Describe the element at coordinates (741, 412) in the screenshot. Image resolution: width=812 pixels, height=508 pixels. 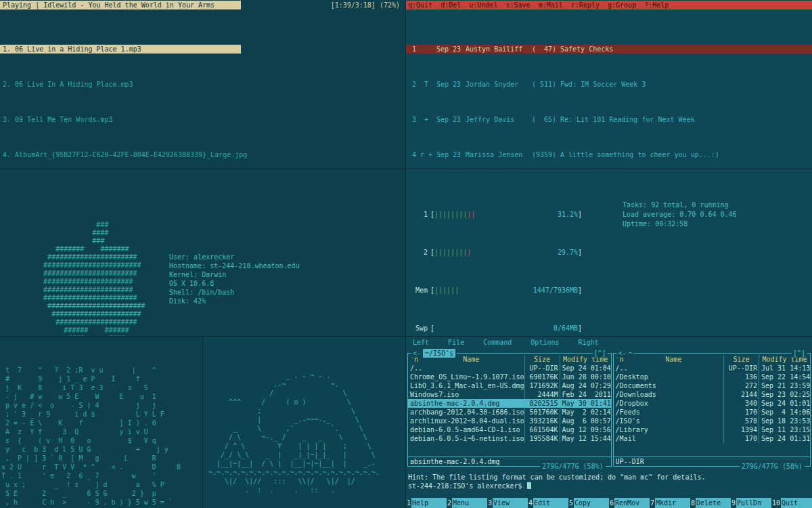
I see `file-size: 170` at that location.